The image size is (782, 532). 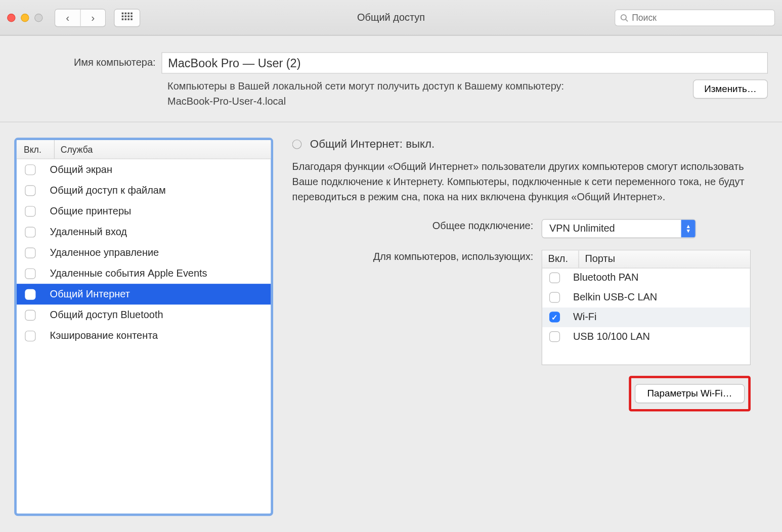 I want to click on service-row: Удаленный вход, so click(x=144, y=232).